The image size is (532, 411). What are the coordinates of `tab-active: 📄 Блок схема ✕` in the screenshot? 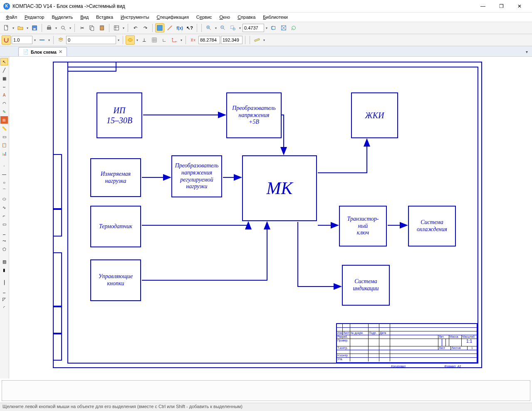 It's located at (42, 52).